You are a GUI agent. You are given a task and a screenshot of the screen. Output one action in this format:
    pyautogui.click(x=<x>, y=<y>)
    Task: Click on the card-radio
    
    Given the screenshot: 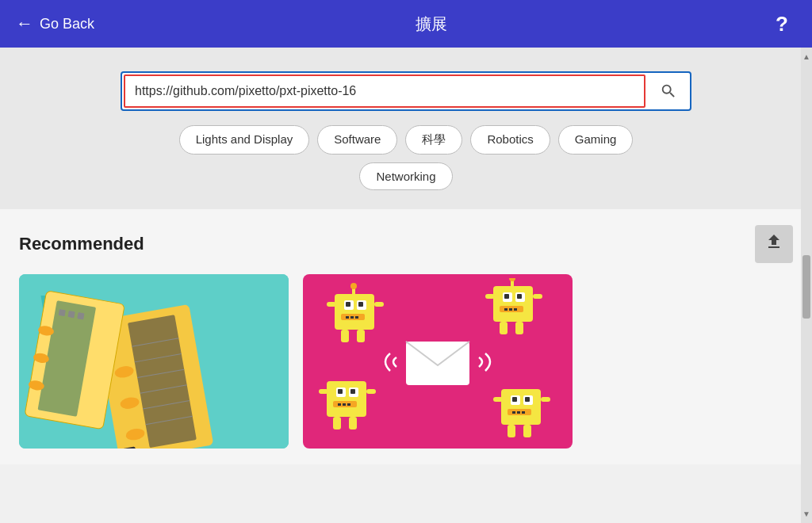 What is the action you would take?
    pyautogui.click(x=438, y=361)
    